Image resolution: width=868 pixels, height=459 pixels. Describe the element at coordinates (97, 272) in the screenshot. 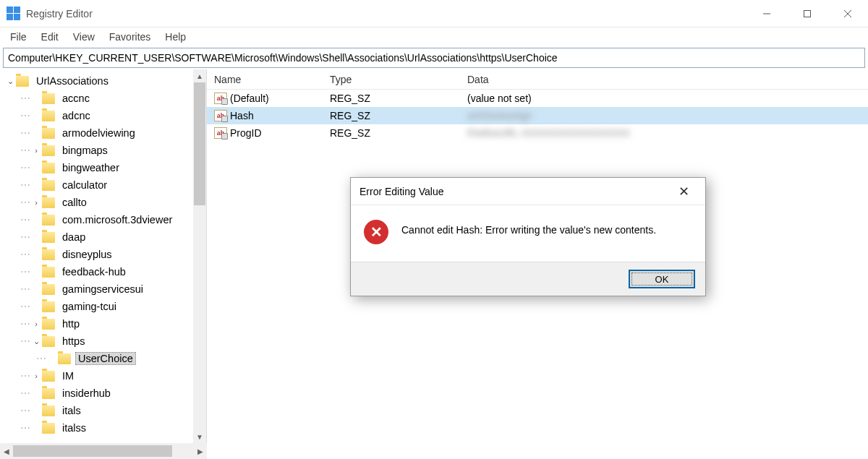

I see `tree-item: ⋯feedback-hub` at that location.